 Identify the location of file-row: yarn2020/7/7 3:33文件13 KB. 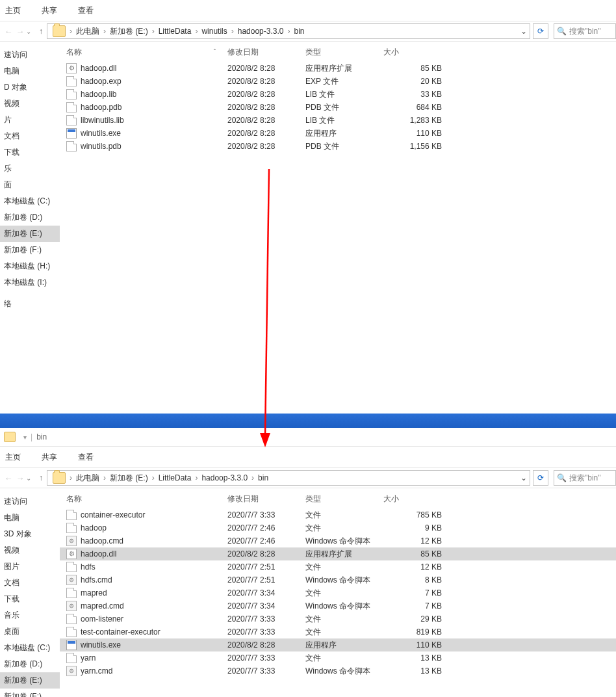
(338, 658).